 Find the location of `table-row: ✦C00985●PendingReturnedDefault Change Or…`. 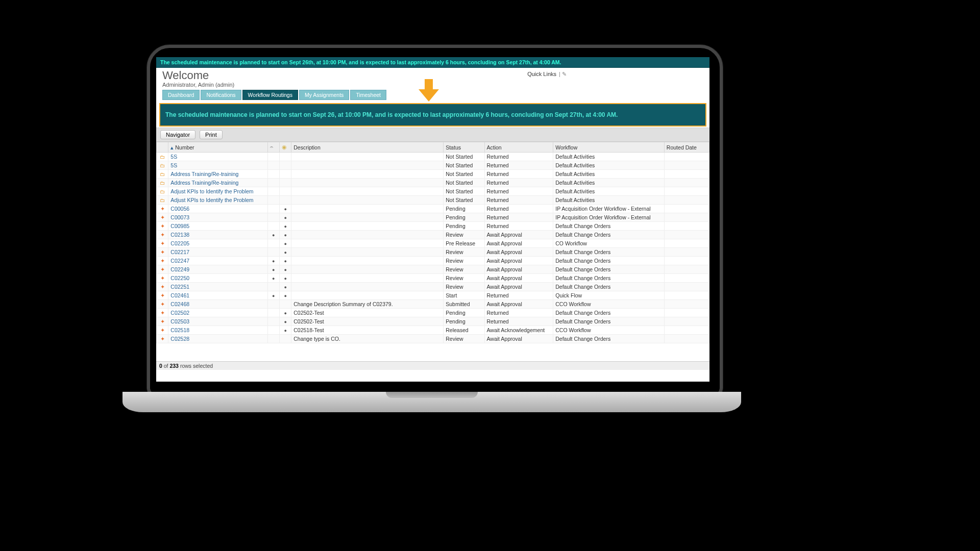

table-row: ✦C00985●PendingReturnedDefault Change Or… is located at coordinates (433, 227).